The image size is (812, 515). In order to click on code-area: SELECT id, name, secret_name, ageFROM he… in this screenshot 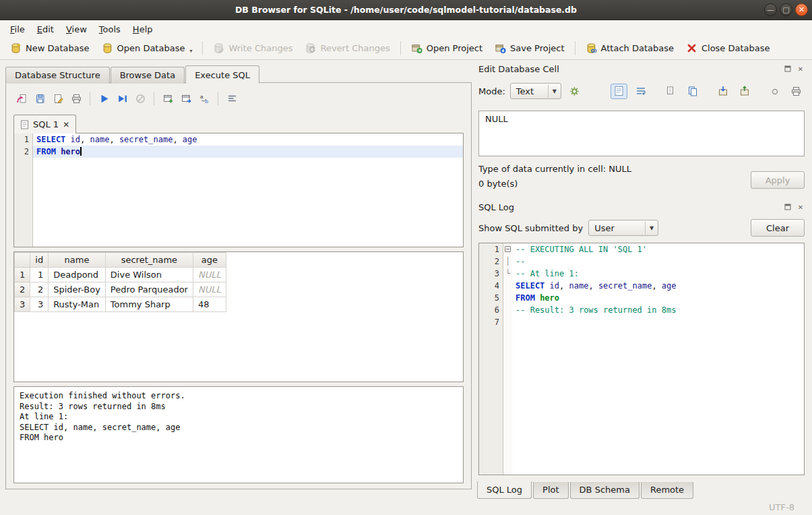, I will do `click(248, 190)`.